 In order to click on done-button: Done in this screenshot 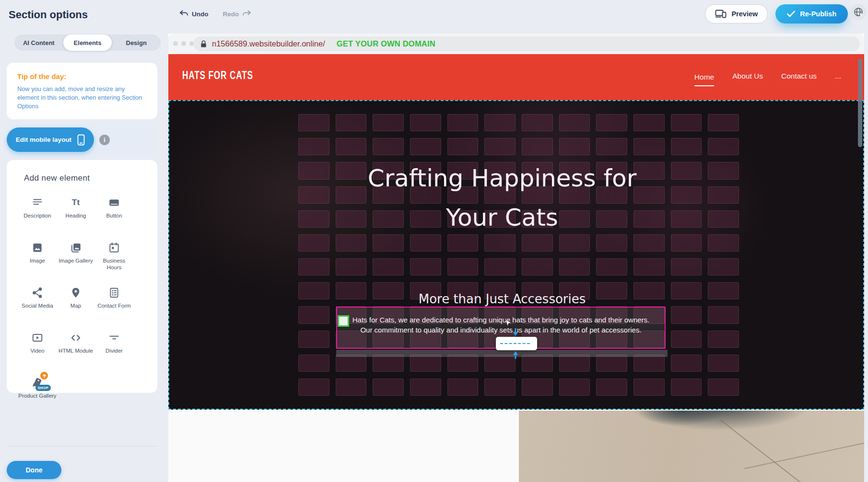, I will do `click(34, 470)`.